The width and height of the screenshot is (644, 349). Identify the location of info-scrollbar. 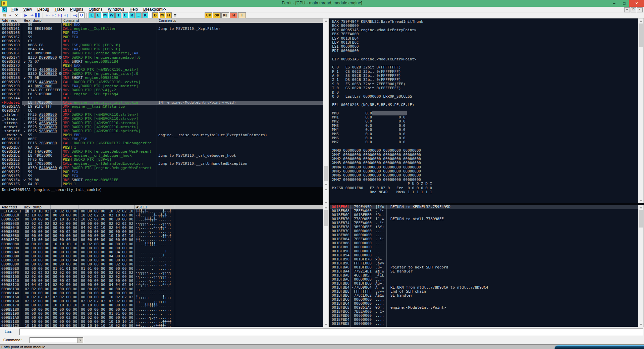
(326, 196).